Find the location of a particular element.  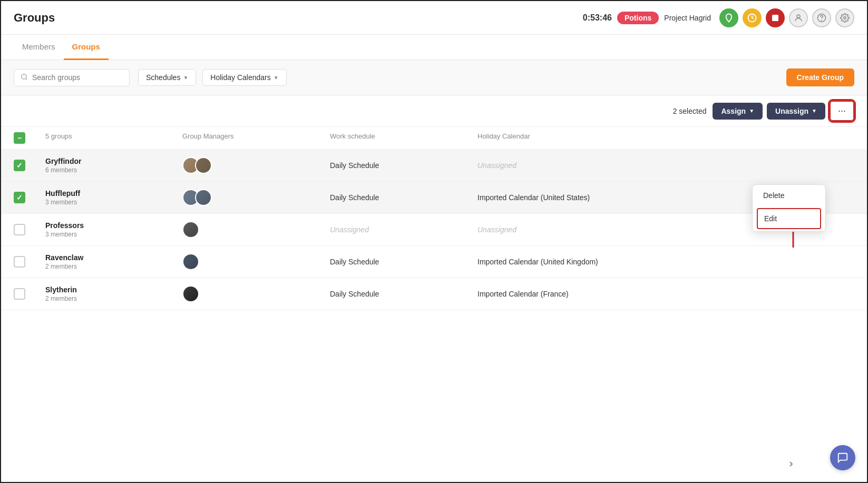

schedule-slytherin: Daily Schedule is located at coordinates (404, 294).